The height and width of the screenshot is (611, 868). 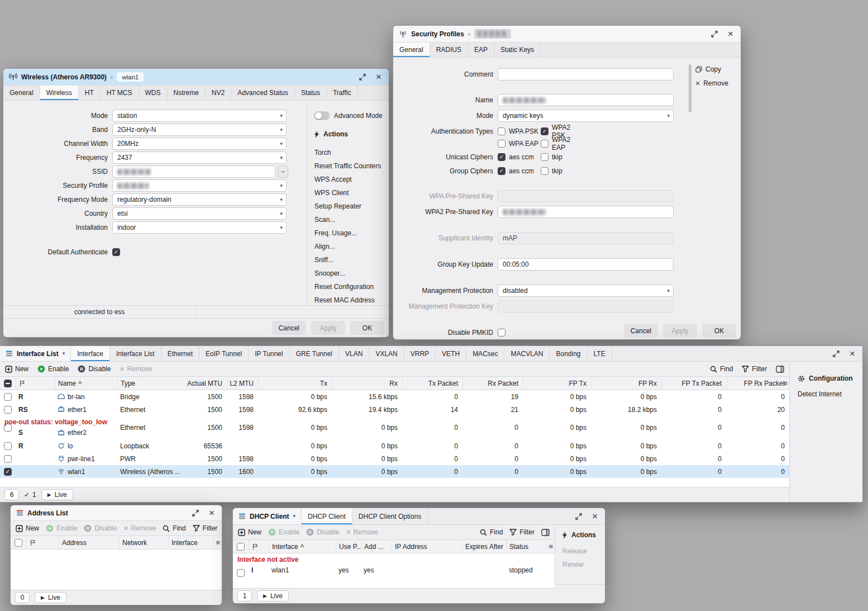 I want to click on supplicant-identity-input: mAP, so click(x=585, y=238).